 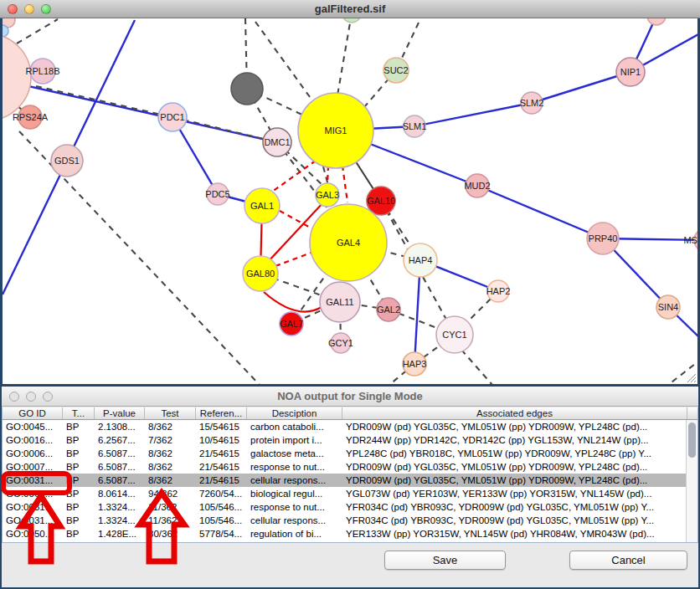 I want to click on table-row: GO:0065...BP8.0614...94/3627260/54...bio…, so click(x=350, y=494).